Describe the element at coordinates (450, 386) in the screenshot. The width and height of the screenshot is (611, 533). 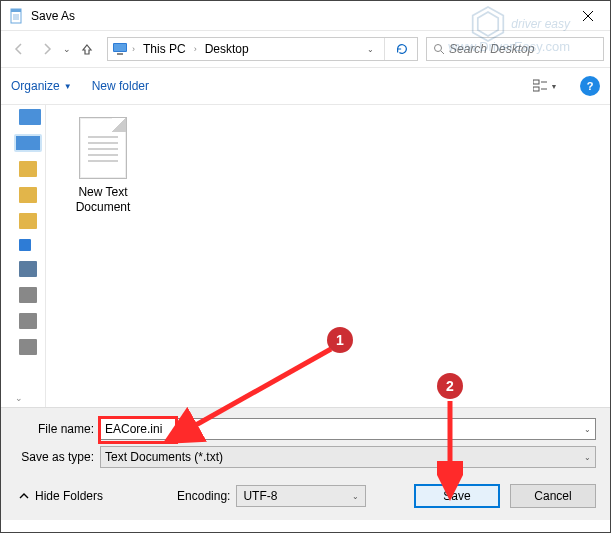
I see `callout-2: 2` at that location.